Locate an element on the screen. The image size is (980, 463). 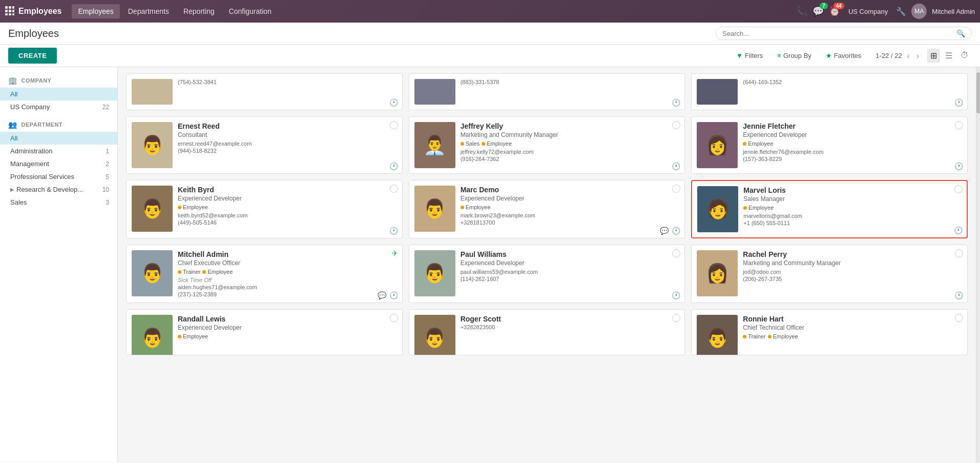
emp-info: Marvel Loris Sales Manager Employee marv… is located at coordinates (852, 206).